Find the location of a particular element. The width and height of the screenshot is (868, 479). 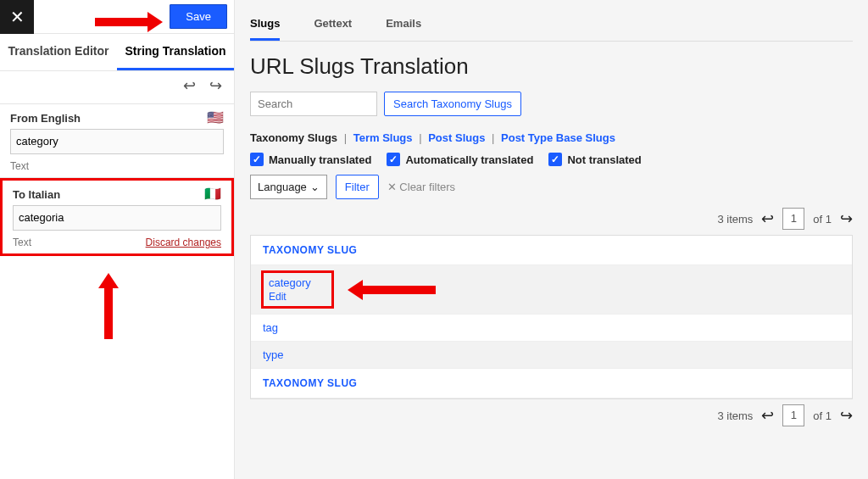

row-edit-link: Edit is located at coordinates (290, 297).